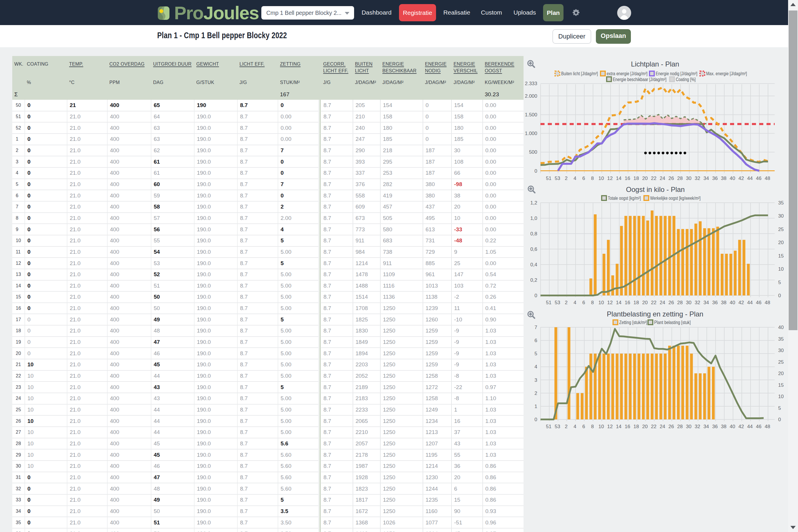  Describe the element at coordinates (656, 189) in the screenshot. I see `svg-text: Oogst in kilo - Plan` at that location.